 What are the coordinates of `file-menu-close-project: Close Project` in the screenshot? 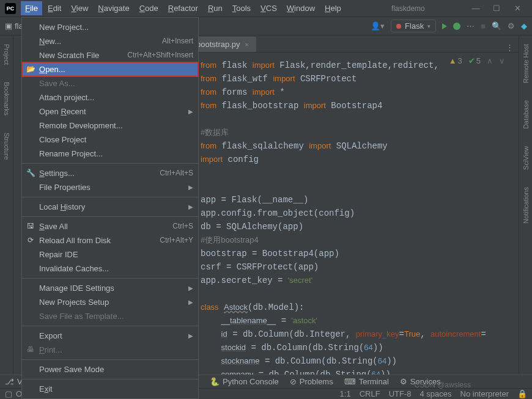 It's located at (110, 139).